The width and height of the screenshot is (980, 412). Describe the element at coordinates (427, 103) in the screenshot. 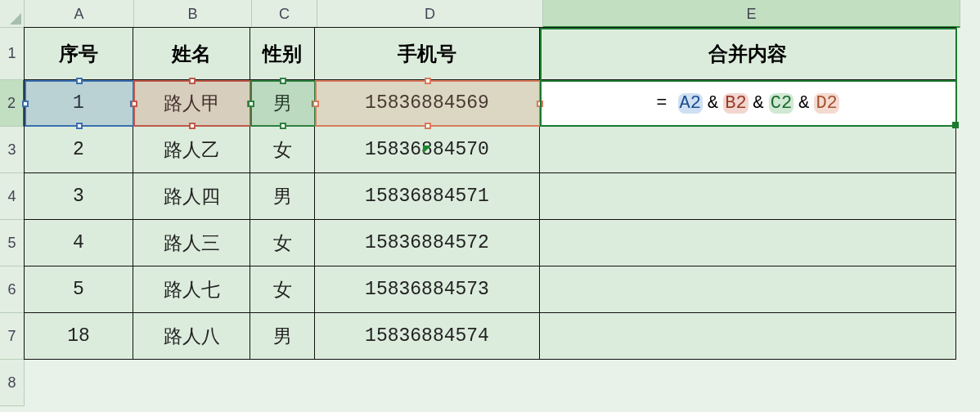

I see `cell-D2: 15836884569` at that location.